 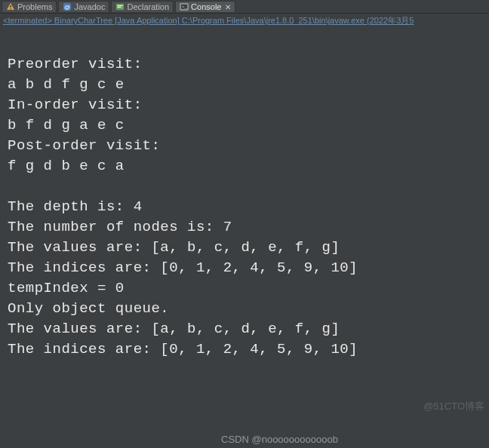 What do you see at coordinates (148, 7) in the screenshot?
I see `tab-label: Declaration` at bounding box center [148, 7].